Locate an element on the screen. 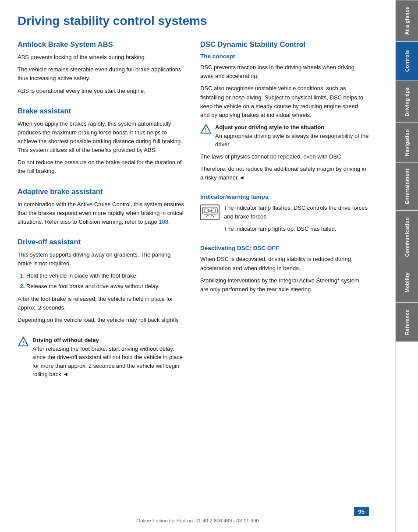 The image size is (418, 532). drive-off-after-1: After the foot brake is released, the ve… is located at coordinates (102, 303).